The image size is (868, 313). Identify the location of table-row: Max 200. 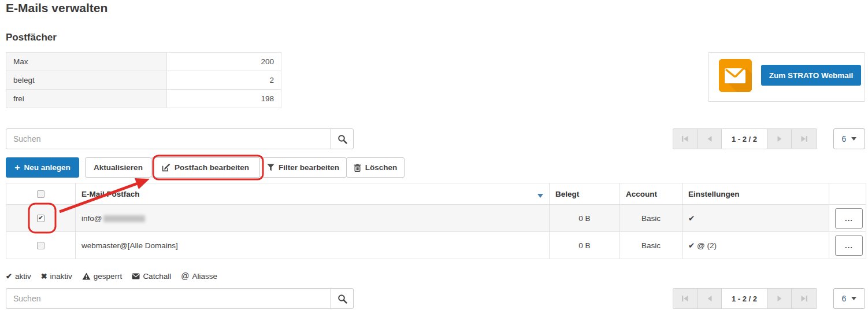
(144, 62).